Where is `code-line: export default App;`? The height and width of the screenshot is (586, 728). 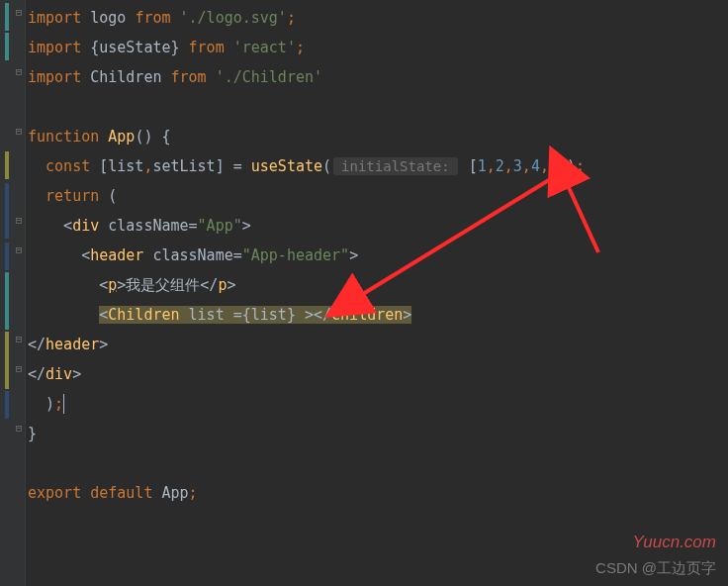
code-line: export default App; is located at coordinates (113, 493).